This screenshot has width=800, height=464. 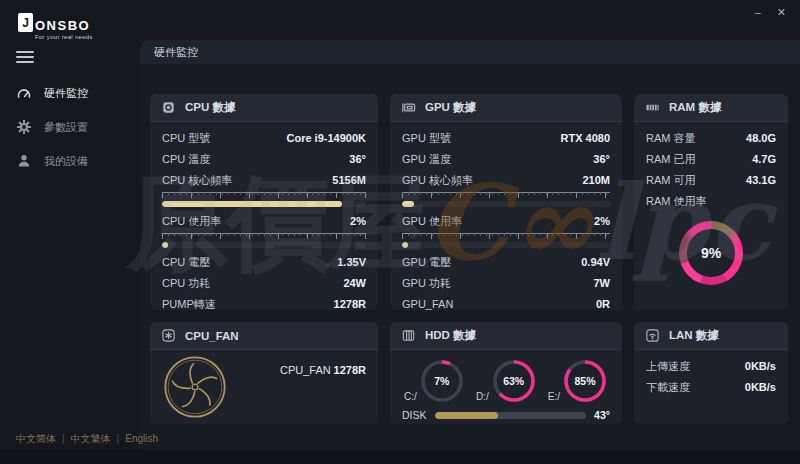 I want to click on language-option-traditional: 中文繁体, so click(x=91, y=438).